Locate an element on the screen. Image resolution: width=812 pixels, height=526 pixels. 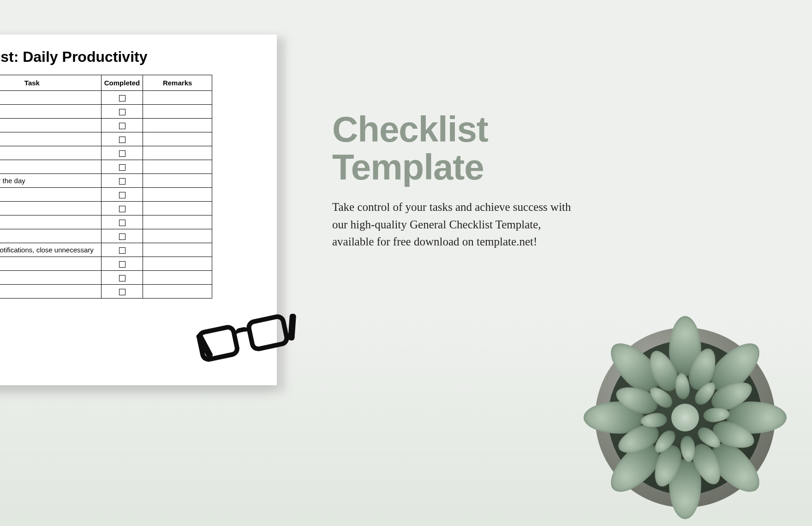
heading-line-2: Template is located at coordinates (408, 167).